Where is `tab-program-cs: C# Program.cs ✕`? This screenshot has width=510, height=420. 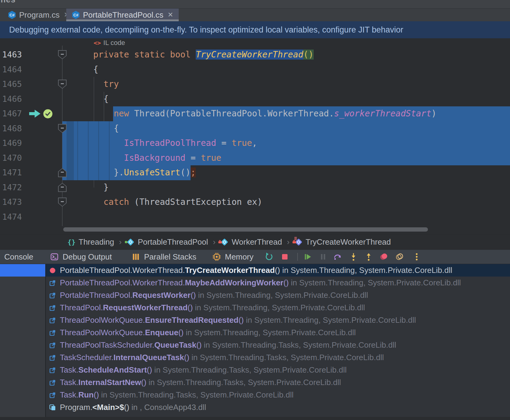
tab-program-cs: C# Program.cs ✕ is located at coordinates (39, 15).